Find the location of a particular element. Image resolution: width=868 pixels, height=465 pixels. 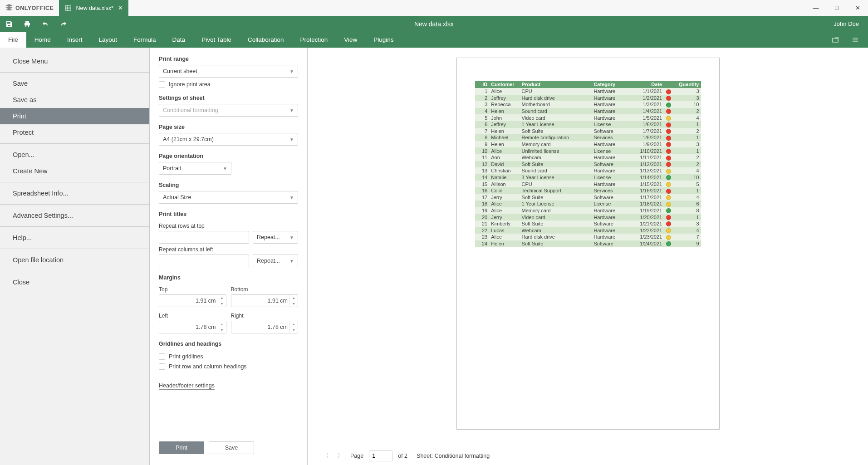

header-footer-link: Header/footer settings is located at coordinates (187, 386).